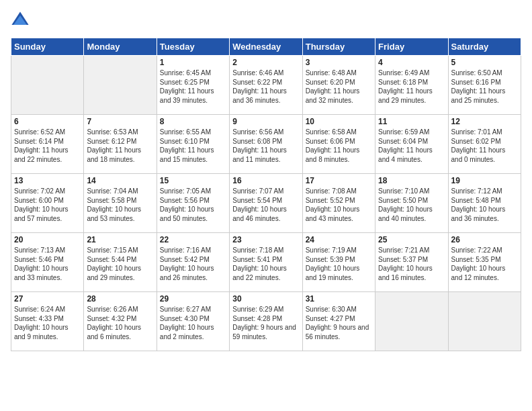 This screenshot has height=411, width=532. I want to click on day-info: Sunrise: 6:55 AM Sunset: 6:10 PM Dayligh…, so click(193, 146).